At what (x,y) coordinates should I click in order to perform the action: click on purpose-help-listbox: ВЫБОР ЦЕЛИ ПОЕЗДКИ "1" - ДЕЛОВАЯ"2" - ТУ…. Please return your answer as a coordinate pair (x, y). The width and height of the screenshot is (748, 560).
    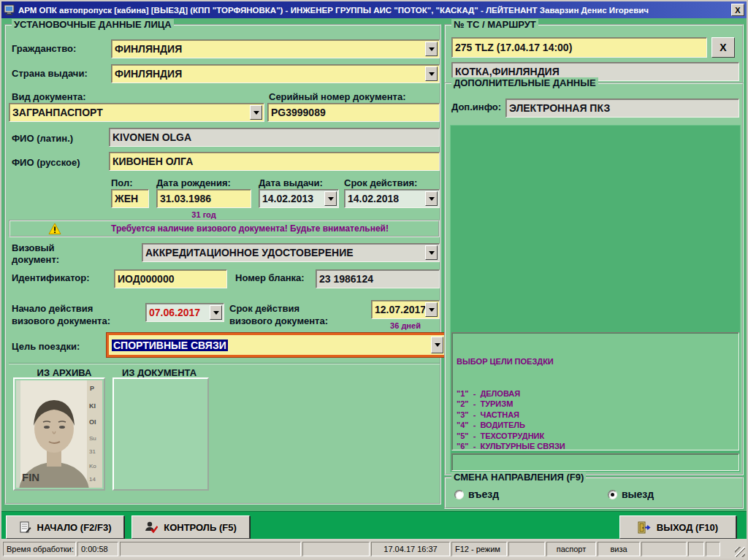
    Looking at the image, I should click on (595, 391).